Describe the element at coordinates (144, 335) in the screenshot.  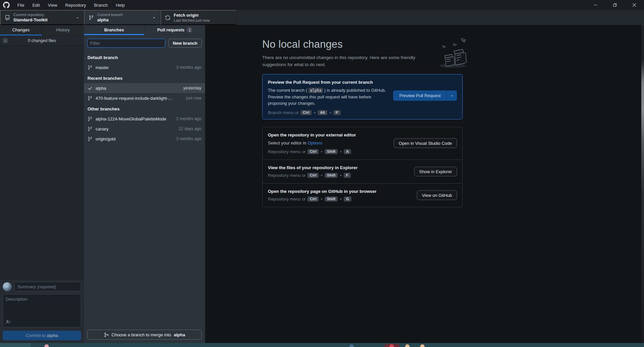
I see `merge-branch-button: Choose a branch to merge into alpha` at that location.